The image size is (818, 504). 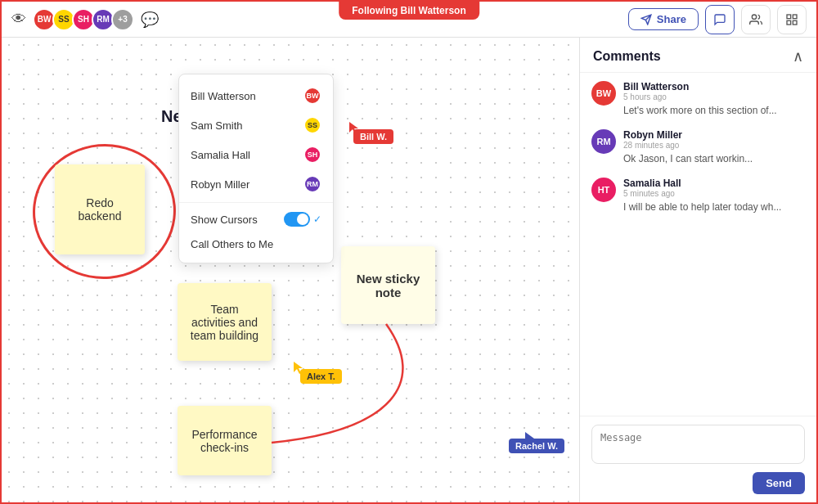 I want to click on top-bar: 👁 BW SS SH RM +3 💬 Following Bill Watter…, so click(x=409, y=20).